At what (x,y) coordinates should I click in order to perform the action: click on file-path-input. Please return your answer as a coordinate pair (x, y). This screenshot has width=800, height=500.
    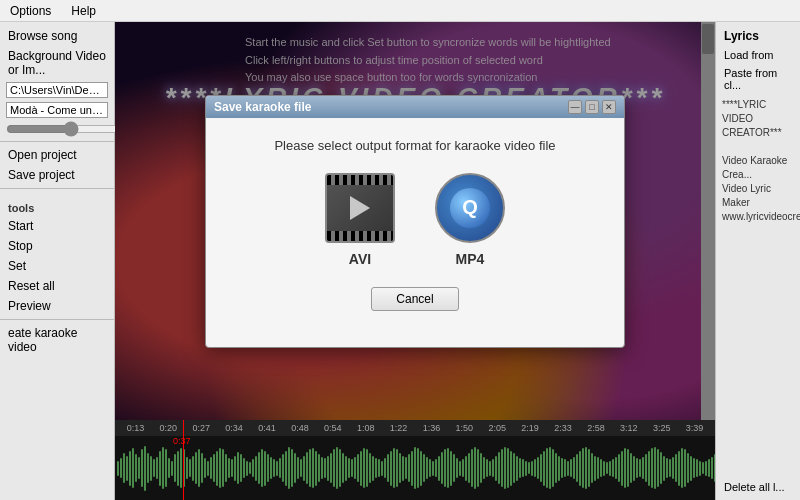
    Looking at the image, I should click on (57, 90).